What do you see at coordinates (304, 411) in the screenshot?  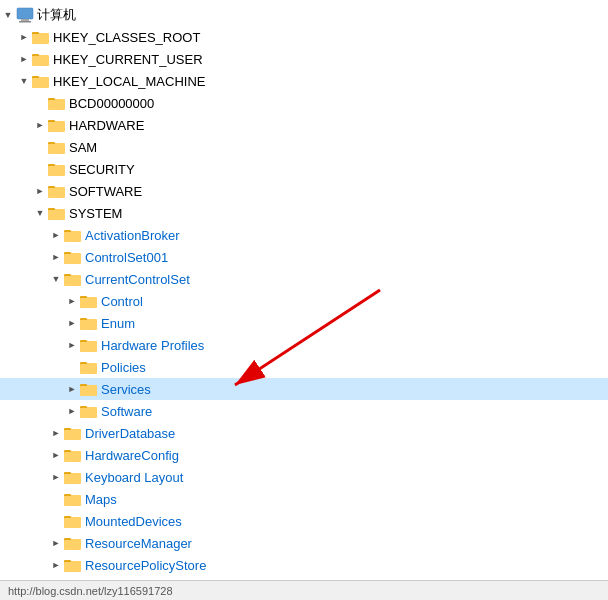 I see `tree-item-softwaresub: ► Software` at bounding box center [304, 411].